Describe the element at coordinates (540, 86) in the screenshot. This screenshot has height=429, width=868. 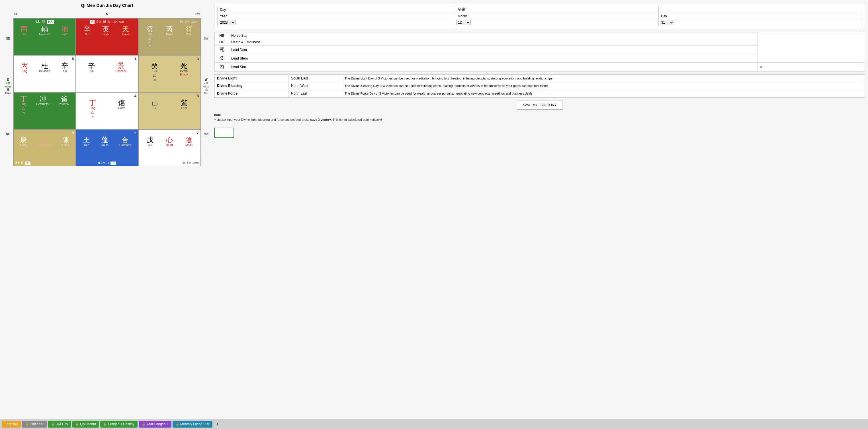
I see `divine-blessing-row: Divine Blessing North West The Divine Bl…` at that location.